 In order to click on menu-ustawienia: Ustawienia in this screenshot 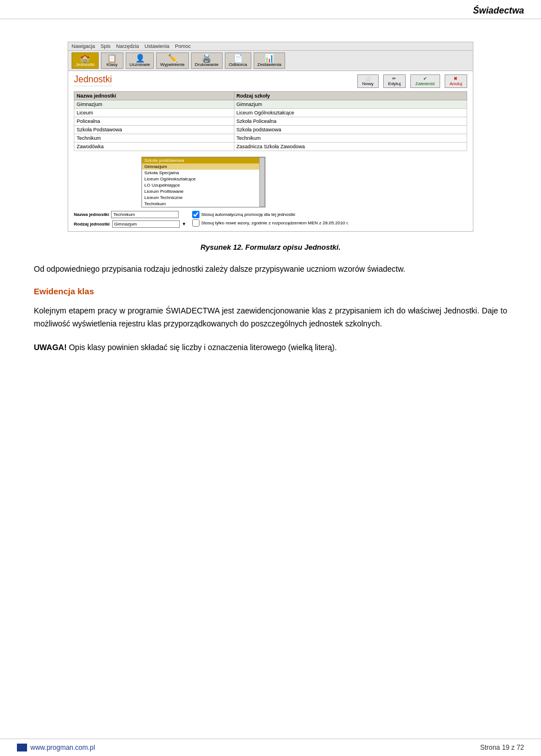, I will do `click(157, 46)`.